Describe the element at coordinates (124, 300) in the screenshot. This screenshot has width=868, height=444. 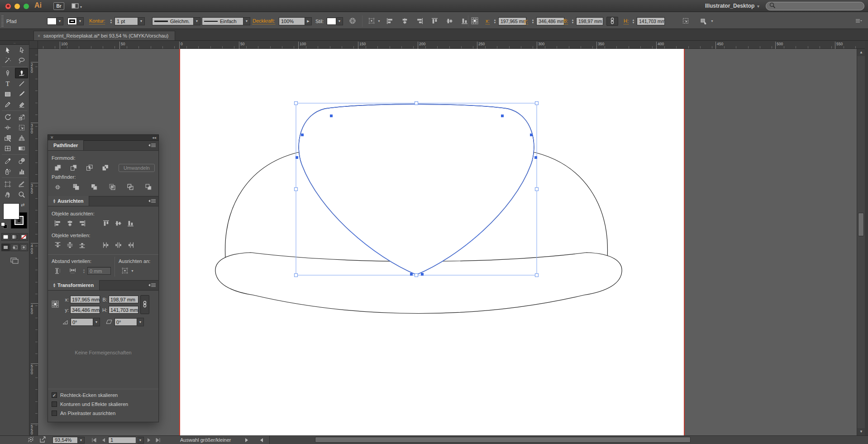
I see `transform-width-field: 198,97 mm` at that location.